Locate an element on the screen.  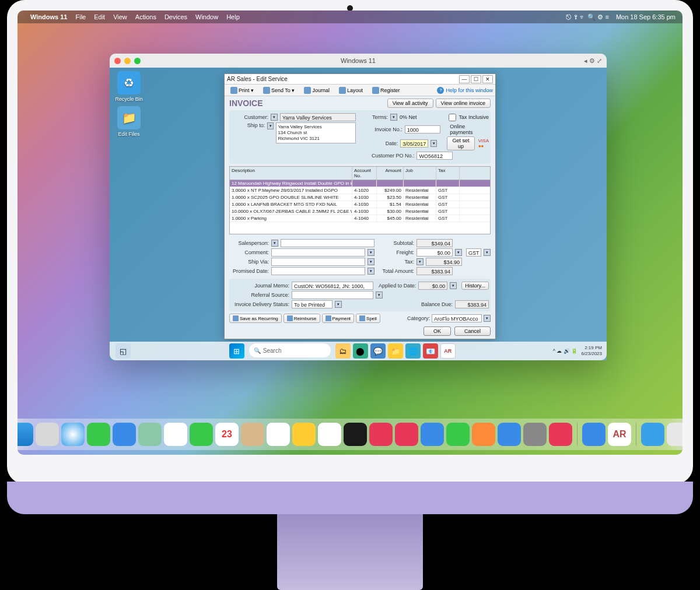
payment-button: Payment is located at coordinates (338, 318).